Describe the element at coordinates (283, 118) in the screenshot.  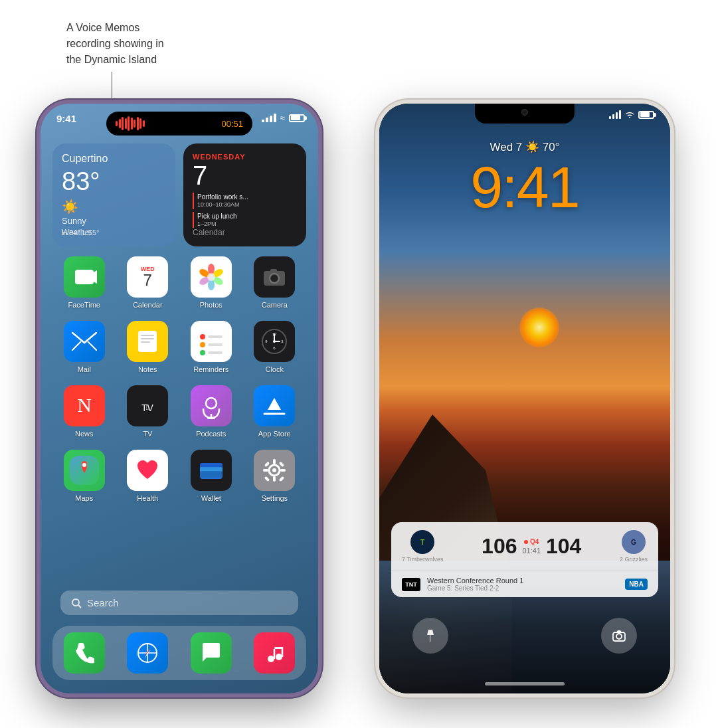
I see `wifi-icon: ≈` at that location.